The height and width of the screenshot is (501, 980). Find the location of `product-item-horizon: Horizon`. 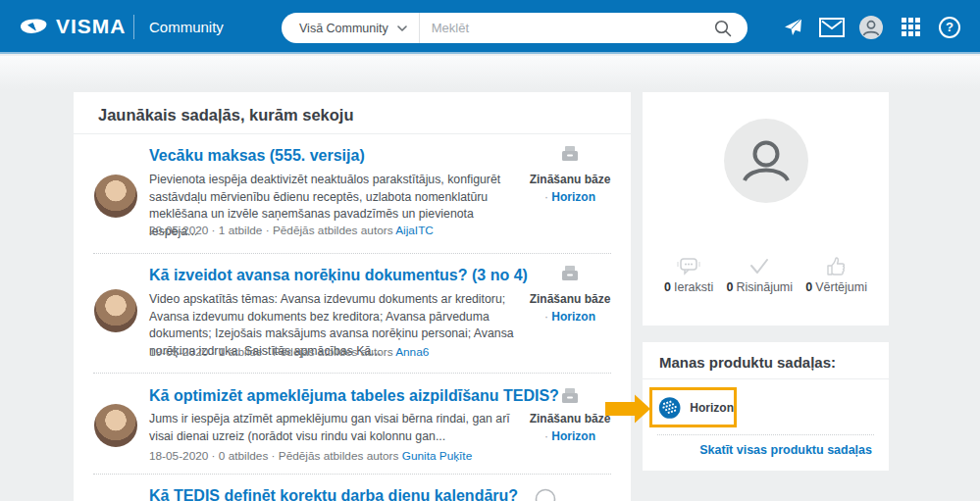

product-item-horizon: Horizon is located at coordinates (693, 408).